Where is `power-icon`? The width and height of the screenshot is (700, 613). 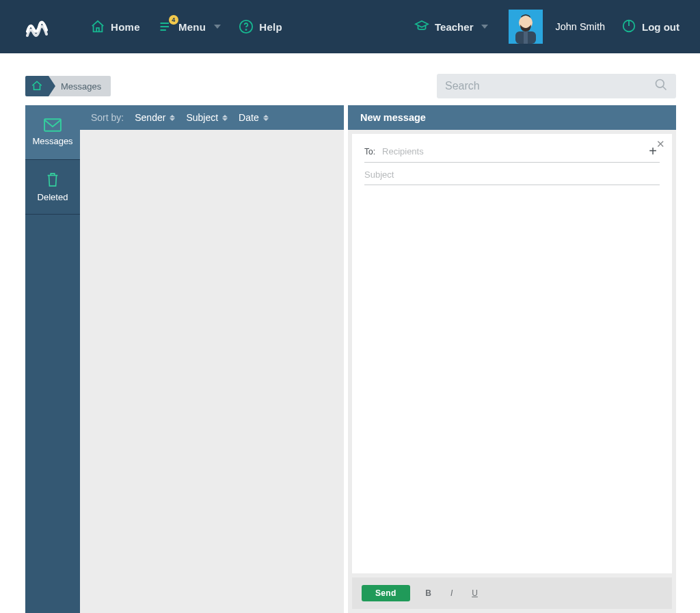 power-icon is located at coordinates (629, 27).